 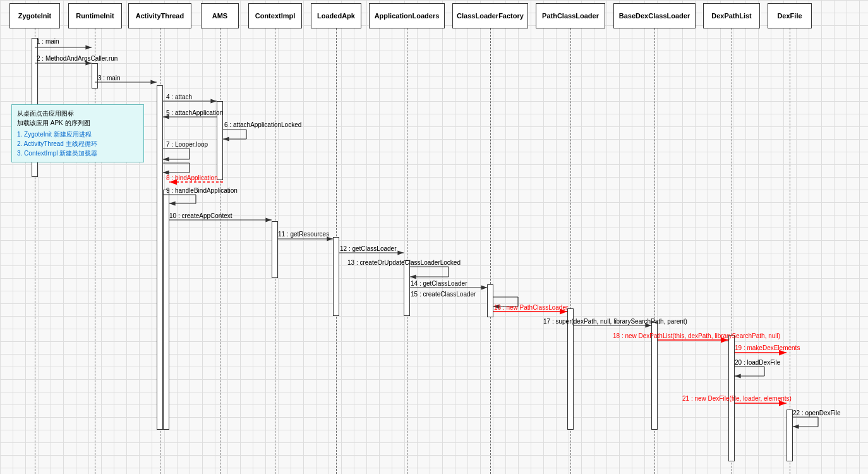 What do you see at coordinates (95, 252) in the screenshot?
I see `lifeline-runtimeinit` at bounding box center [95, 252].